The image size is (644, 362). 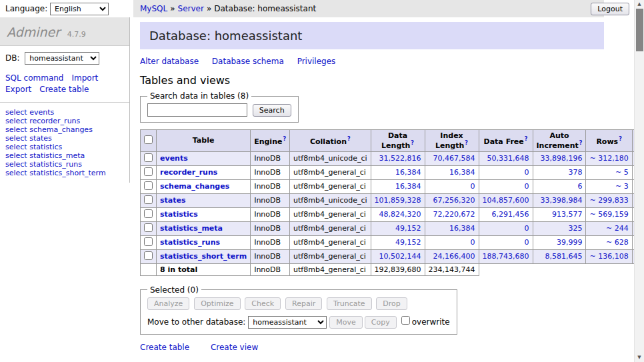 What do you see at coordinates (287, 323) in the screenshot?
I see `move-db-select: homeassistant` at bounding box center [287, 323].